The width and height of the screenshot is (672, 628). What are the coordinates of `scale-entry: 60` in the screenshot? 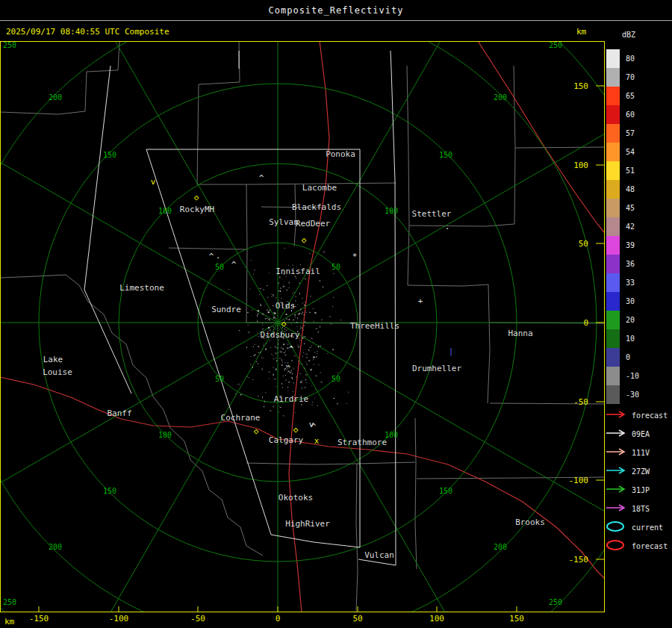 It's located at (623, 115).